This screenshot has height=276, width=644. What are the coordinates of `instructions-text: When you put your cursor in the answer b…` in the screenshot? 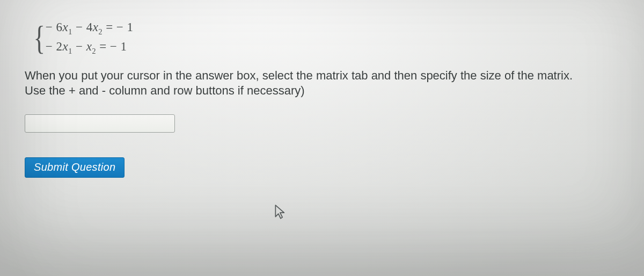 It's located at (320, 83).